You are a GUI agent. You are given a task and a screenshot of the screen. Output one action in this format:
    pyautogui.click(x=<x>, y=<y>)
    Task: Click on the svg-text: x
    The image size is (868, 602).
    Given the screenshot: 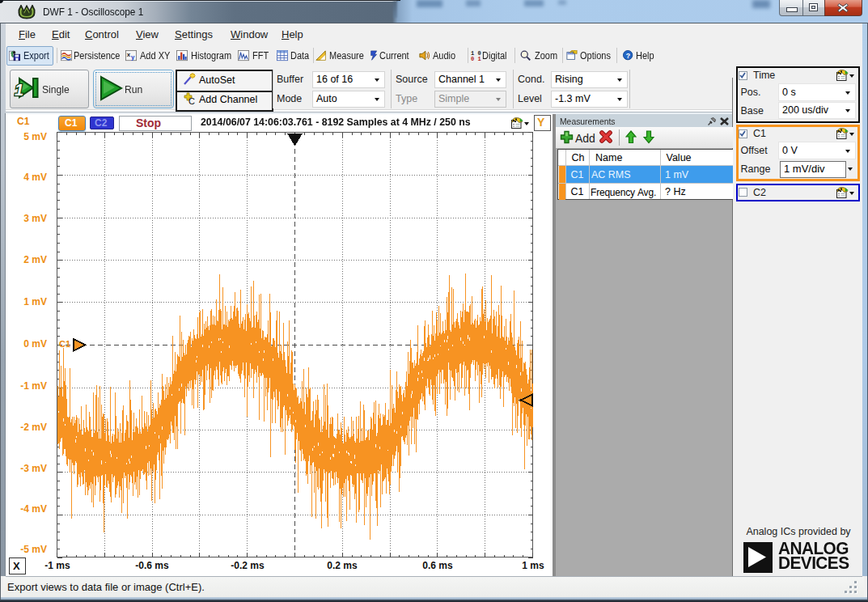 What is the action you would take?
    pyautogui.click(x=129, y=55)
    